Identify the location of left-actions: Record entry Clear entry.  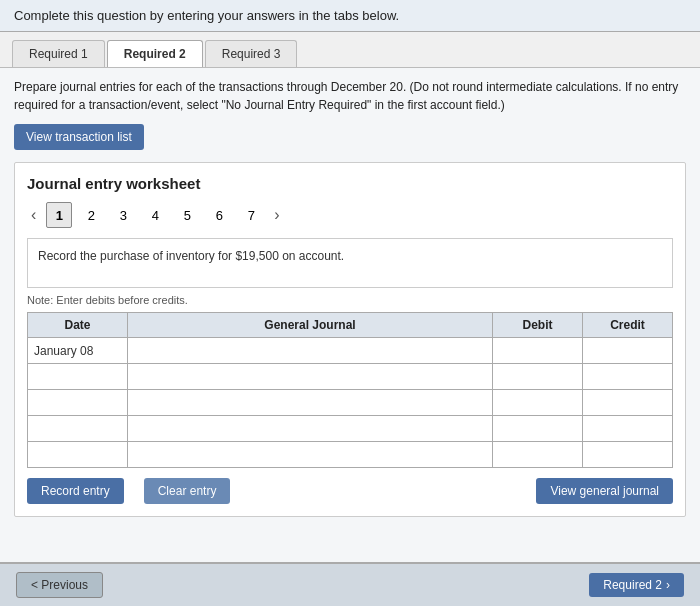
(128, 491).